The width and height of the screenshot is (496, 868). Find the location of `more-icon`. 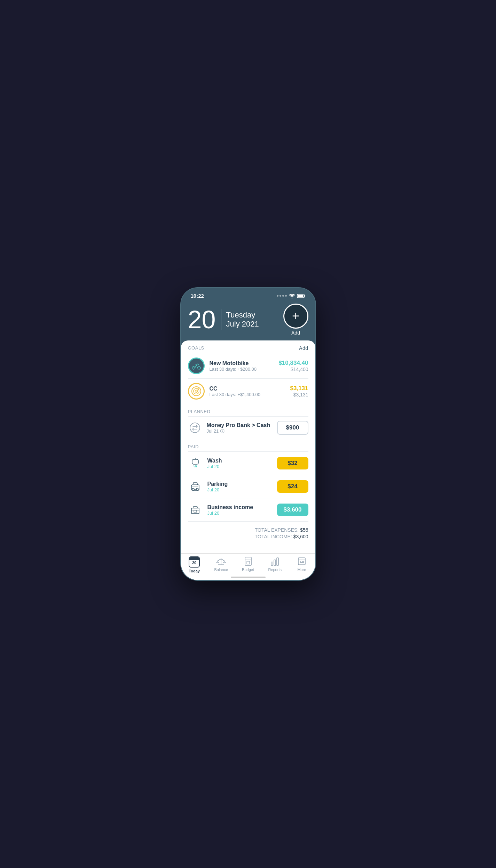

more-icon is located at coordinates (302, 561).